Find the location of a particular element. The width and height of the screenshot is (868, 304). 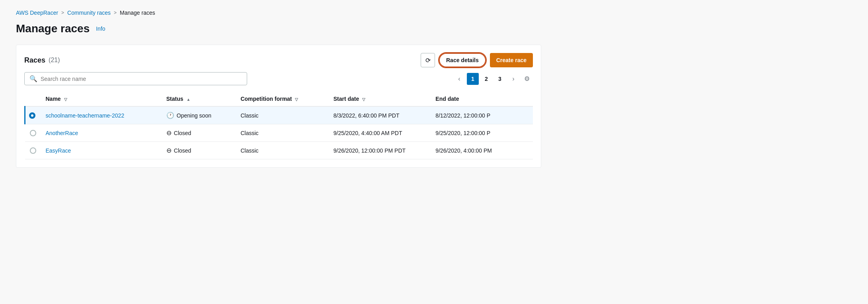

table-row: EasyRace⊖ClosedClassic9/26/2020, 12:00:0… is located at coordinates (279, 151).